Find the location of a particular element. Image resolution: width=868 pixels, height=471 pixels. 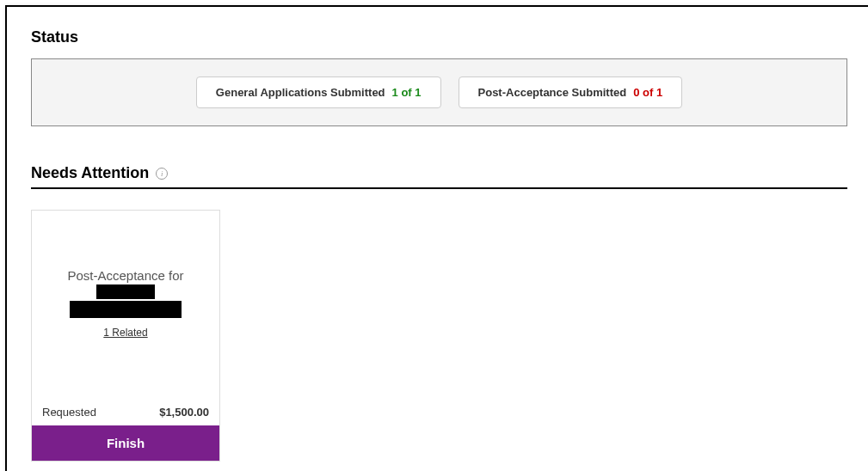

status-heading: Status is located at coordinates (439, 38).